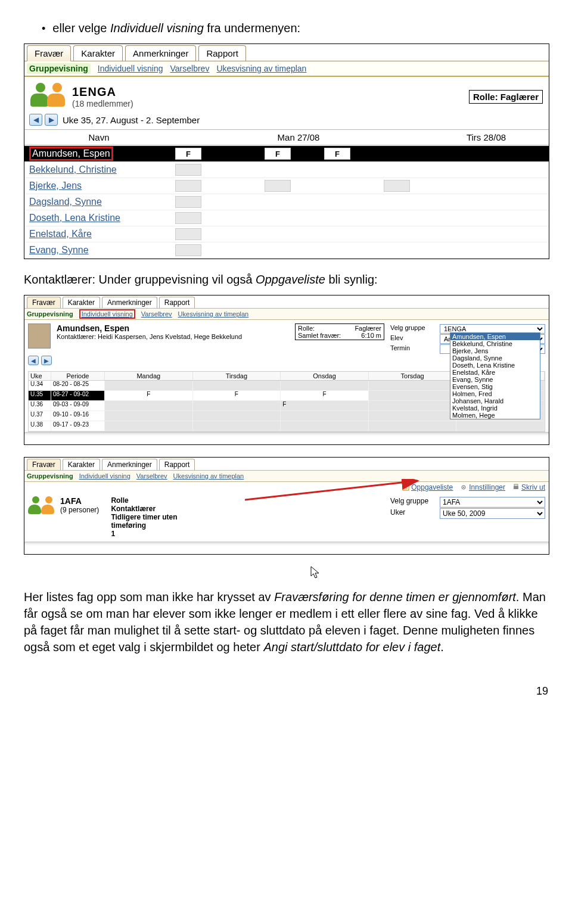  What do you see at coordinates (495, 351) in the screenshot?
I see `dropdown-option: Bjerke, Jens` at bounding box center [495, 351].